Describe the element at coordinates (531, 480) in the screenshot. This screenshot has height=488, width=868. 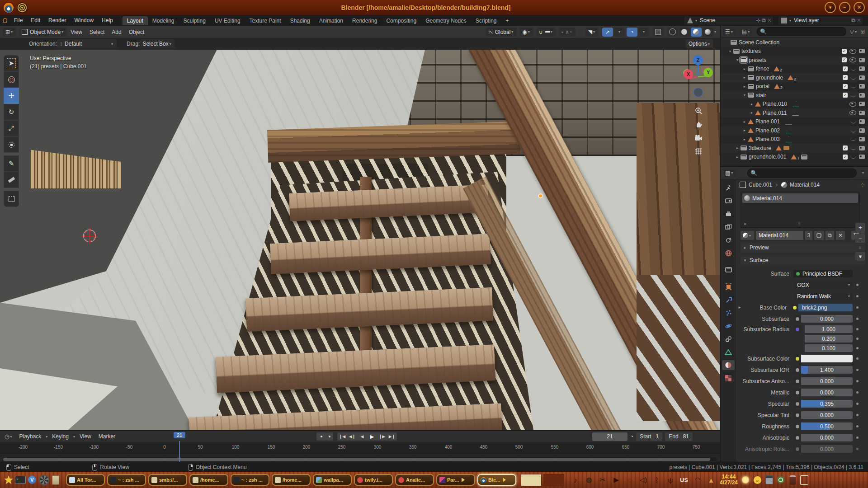
I see `workspace-1-active` at that location.